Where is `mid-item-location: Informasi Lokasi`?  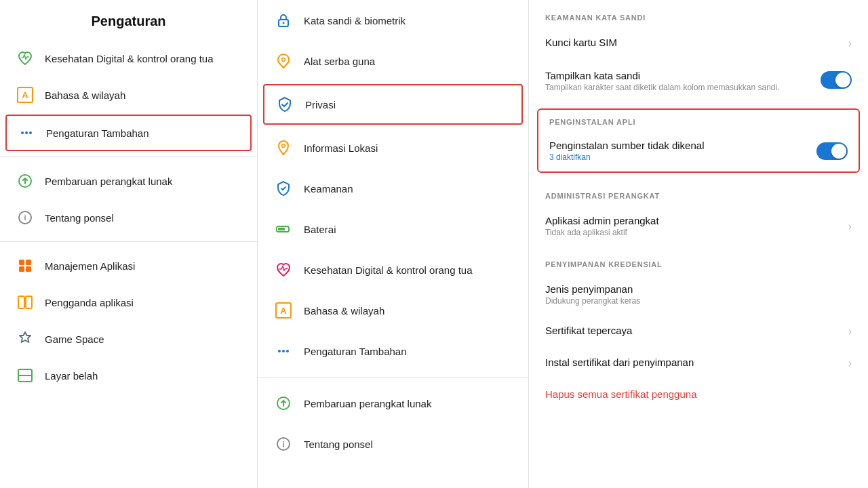 mid-item-location: Informasi Lokasi is located at coordinates (393, 148).